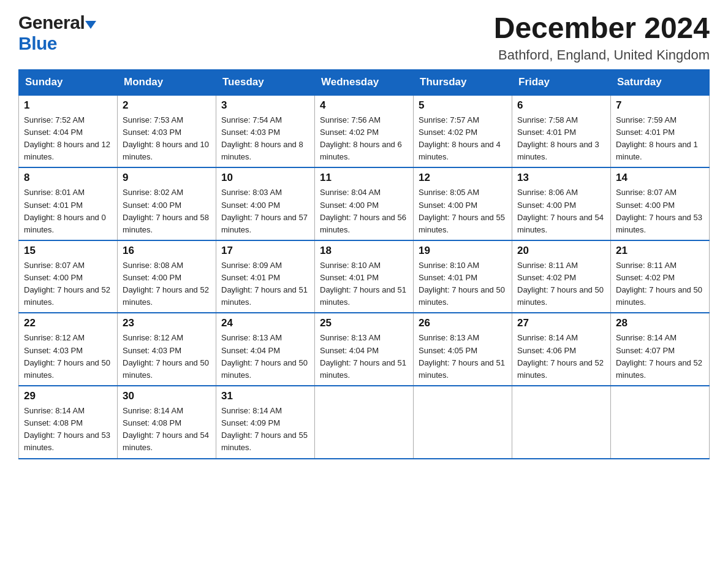  I want to click on day-number: 7, so click(660, 105).